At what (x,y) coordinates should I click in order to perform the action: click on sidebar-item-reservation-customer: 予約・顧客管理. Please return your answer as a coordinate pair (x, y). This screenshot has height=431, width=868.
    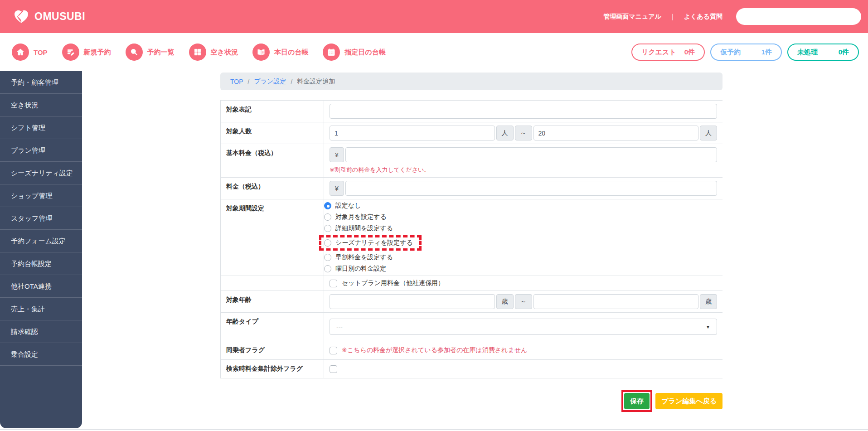
    Looking at the image, I should click on (41, 82).